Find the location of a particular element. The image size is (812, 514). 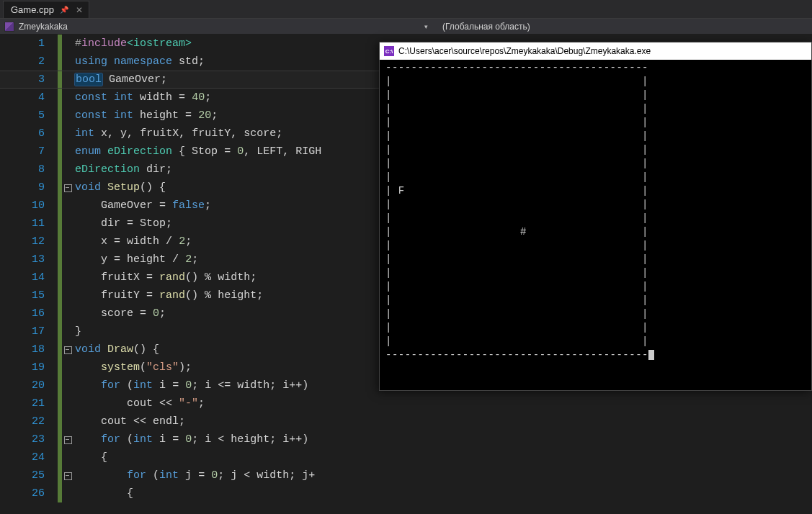

code-text: const int width = 40; is located at coordinates (143, 98).